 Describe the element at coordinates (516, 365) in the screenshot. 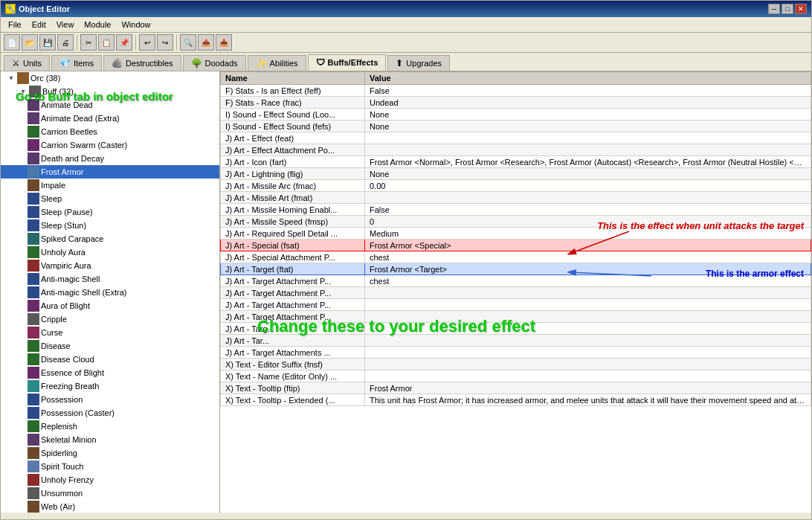

I see `table-row: X) Text - Editor Suffix (fnsf)` at that location.